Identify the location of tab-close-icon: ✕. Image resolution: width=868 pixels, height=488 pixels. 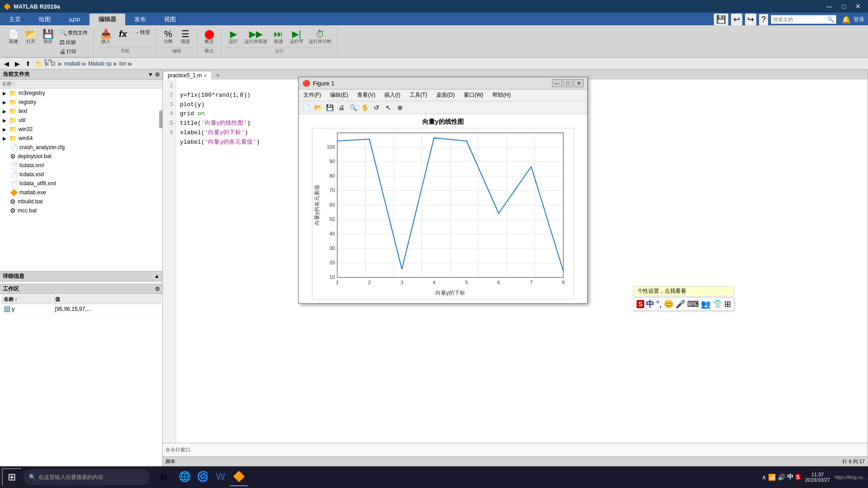
(205, 76).